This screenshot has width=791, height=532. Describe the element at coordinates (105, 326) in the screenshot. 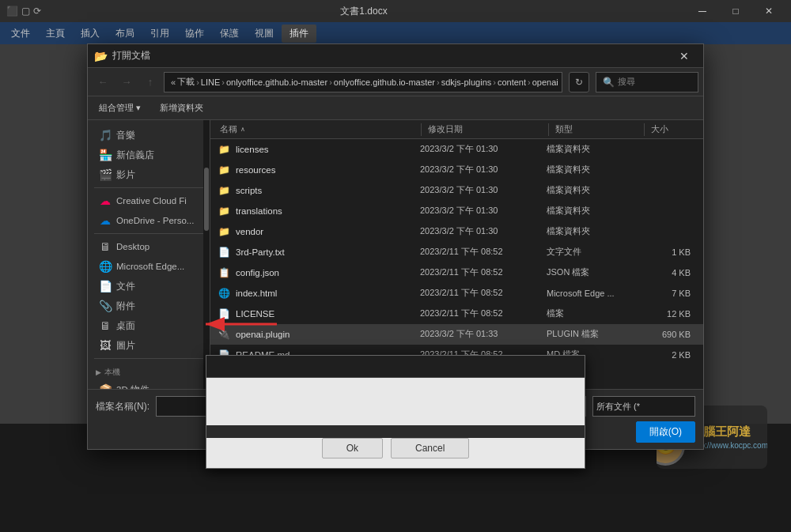

I see `desktop2-icon: 🖥` at that location.